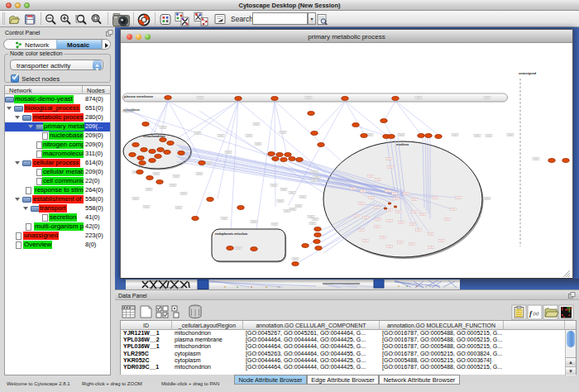 The image size is (579, 392). I want to click on svg-text: plasma membrane, so click(139, 96).